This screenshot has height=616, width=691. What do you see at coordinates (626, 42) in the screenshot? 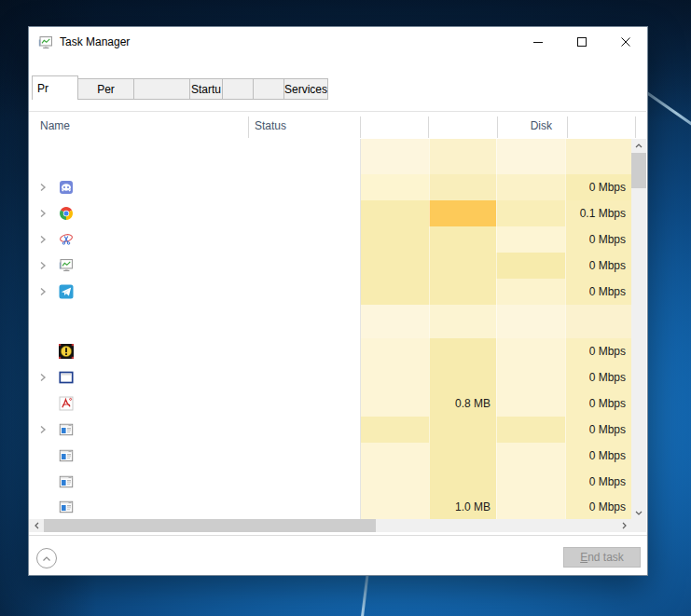
I see `close-icon` at bounding box center [626, 42].